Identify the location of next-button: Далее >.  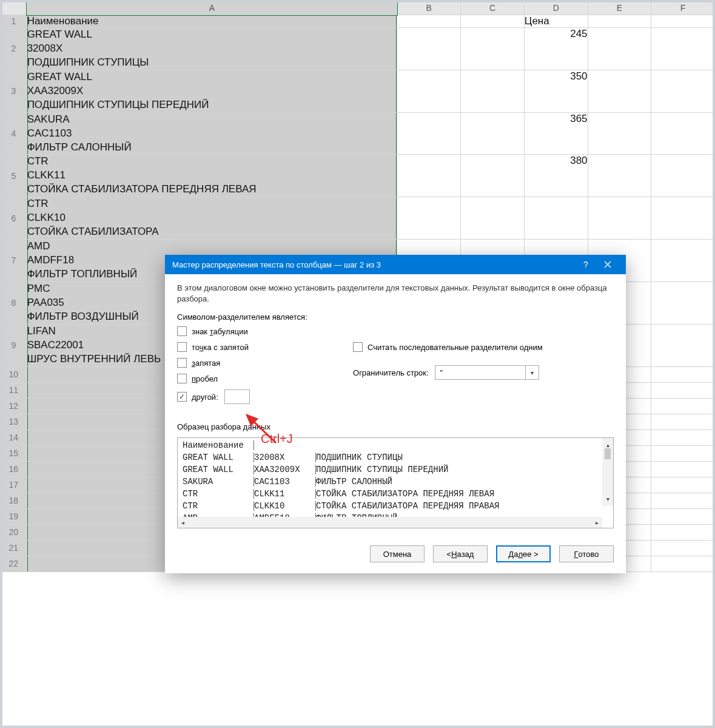
(523, 554).